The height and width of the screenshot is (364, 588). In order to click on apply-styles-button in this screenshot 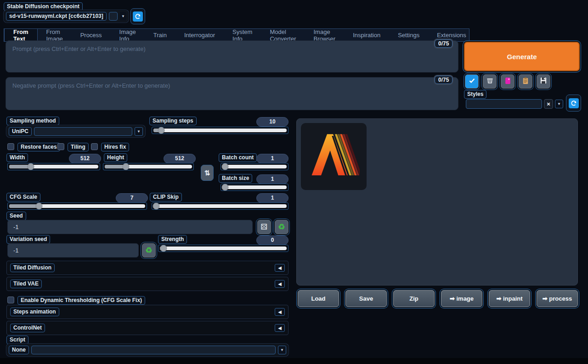, I will do `click(526, 82)`.